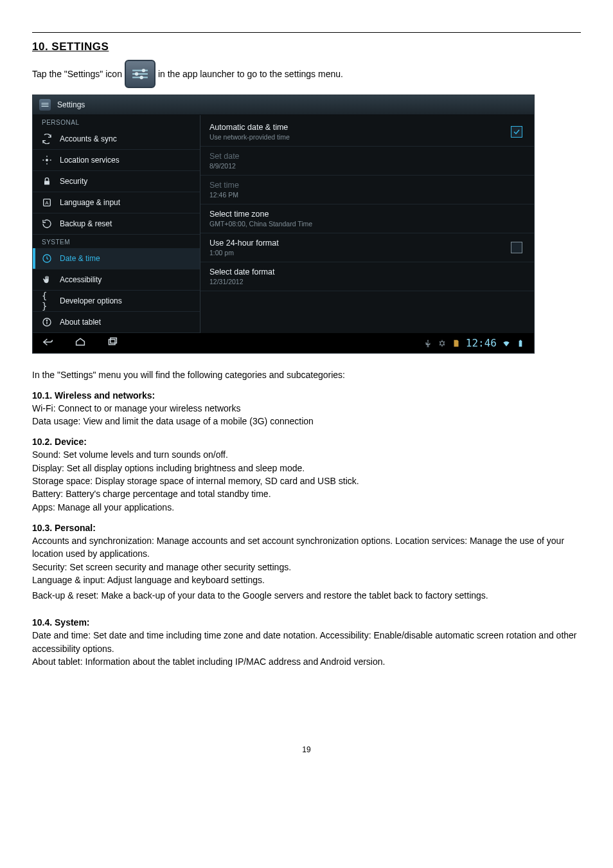  I want to click on section-heading: 10. SETTINGS, so click(306, 47).